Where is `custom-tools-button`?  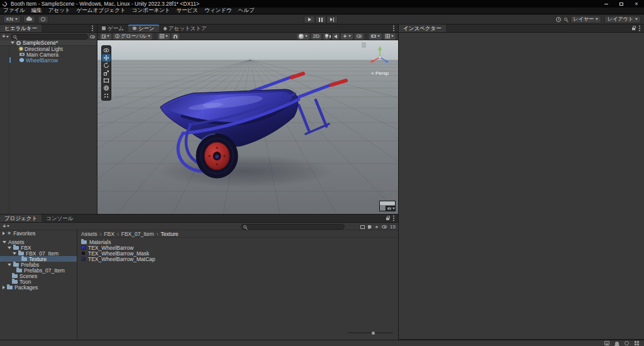
custom-tools-button is located at coordinates (106, 96).